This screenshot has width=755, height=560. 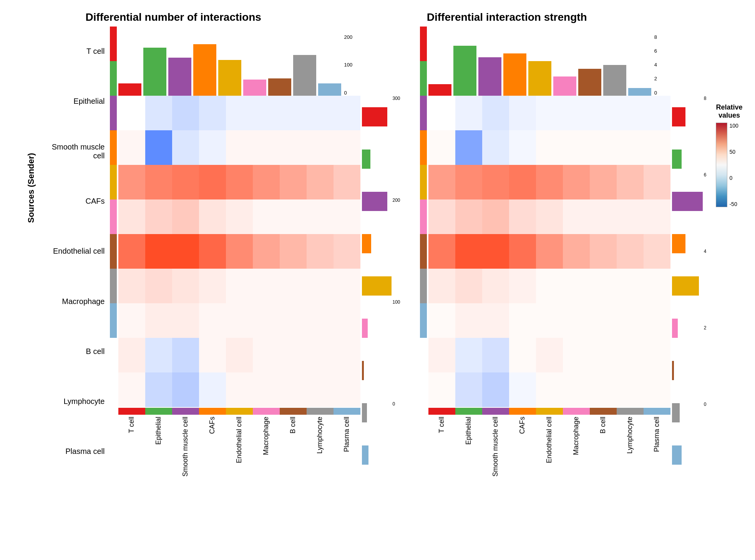 What do you see at coordinates (73, 201) in the screenshot?
I see `row-label-cafs: CAFs` at bounding box center [73, 201].